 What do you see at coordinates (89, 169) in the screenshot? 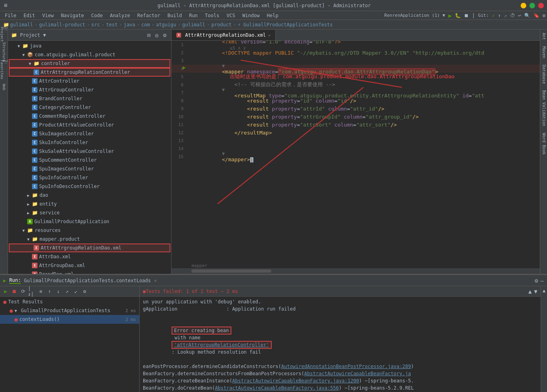
I see `tree-item-spu-images-ctrl: C SpuImagesController` at bounding box center [89, 169].